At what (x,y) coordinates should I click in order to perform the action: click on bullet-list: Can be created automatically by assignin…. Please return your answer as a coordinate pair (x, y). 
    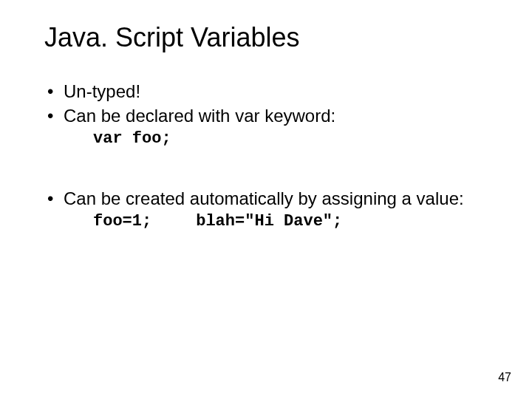
    Looking at the image, I should click on (266, 210).